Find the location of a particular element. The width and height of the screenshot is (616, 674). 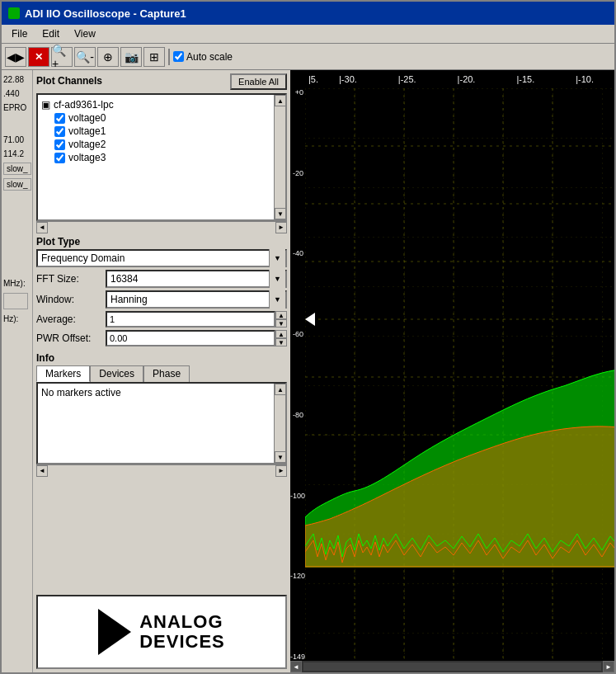

info-hscrollbar: ◄ ► is located at coordinates (162, 470).